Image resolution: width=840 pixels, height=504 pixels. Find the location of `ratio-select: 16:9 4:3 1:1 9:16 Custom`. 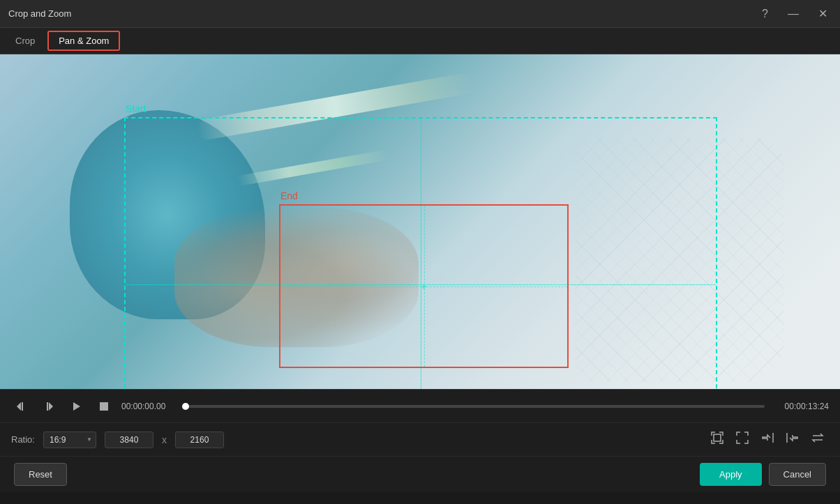

ratio-select: 16:9 4:3 1:1 9:16 Custom is located at coordinates (70, 440).